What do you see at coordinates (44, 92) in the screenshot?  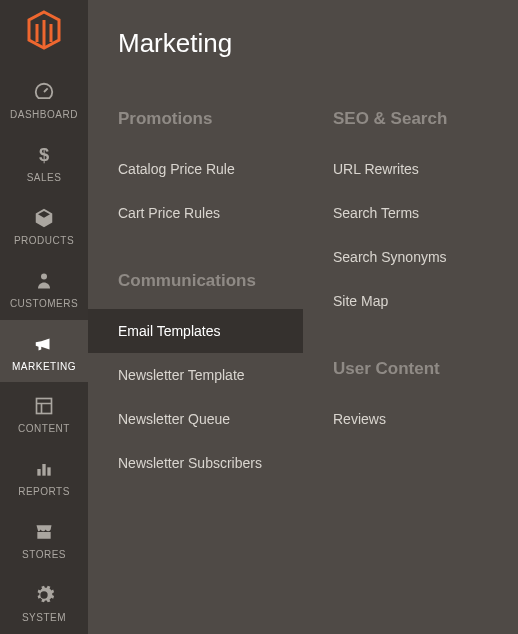 I see `gauge-icon` at bounding box center [44, 92].